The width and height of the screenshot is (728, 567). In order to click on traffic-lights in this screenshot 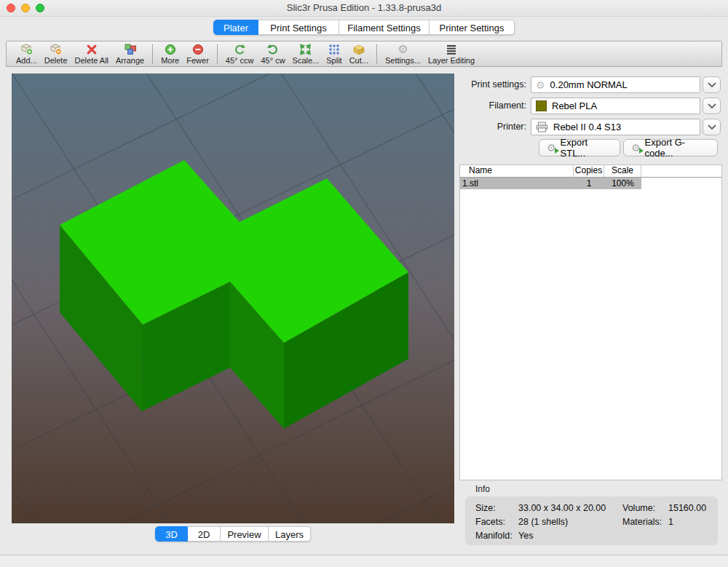, I will do `click(25, 8)`.